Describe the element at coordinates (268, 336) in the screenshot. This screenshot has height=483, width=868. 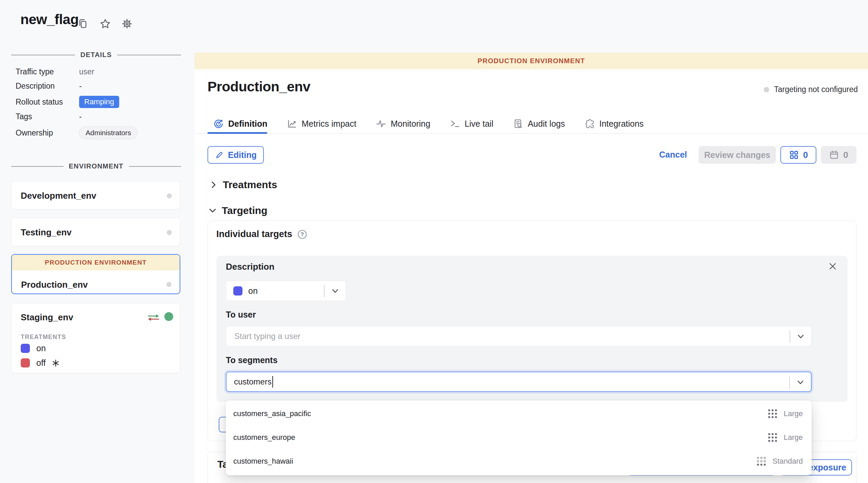
I see `user-input-placeholder: Start typing a user` at that location.